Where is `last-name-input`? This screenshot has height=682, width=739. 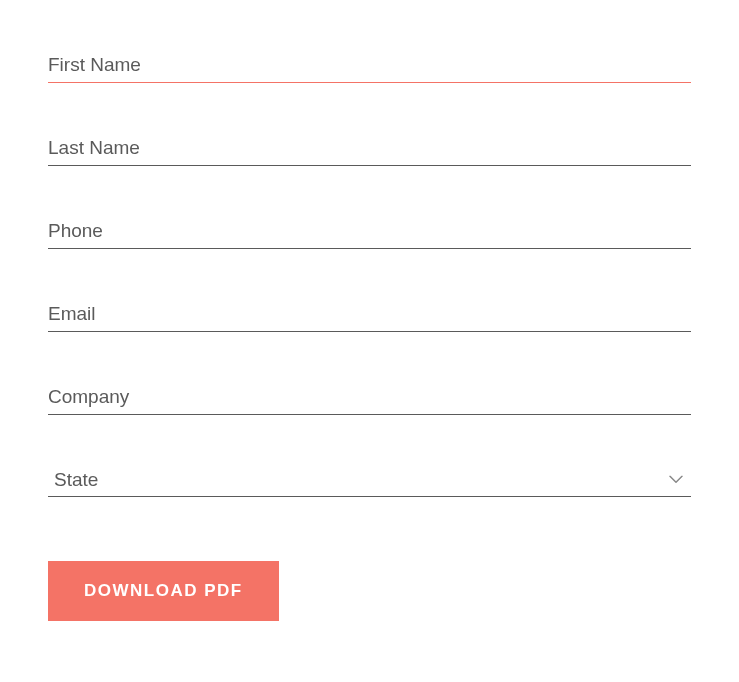
last-name-input is located at coordinates (370, 148).